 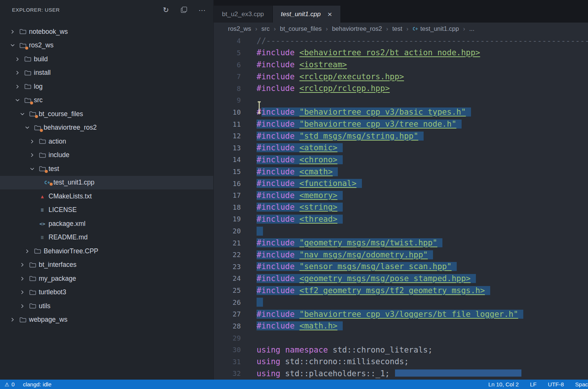 What do you see at coordinates (307, 14) in the screenshot?
I see `tab-test-unit1-cpp: test_unit1.cpp×` at bounding box center [307, 14].